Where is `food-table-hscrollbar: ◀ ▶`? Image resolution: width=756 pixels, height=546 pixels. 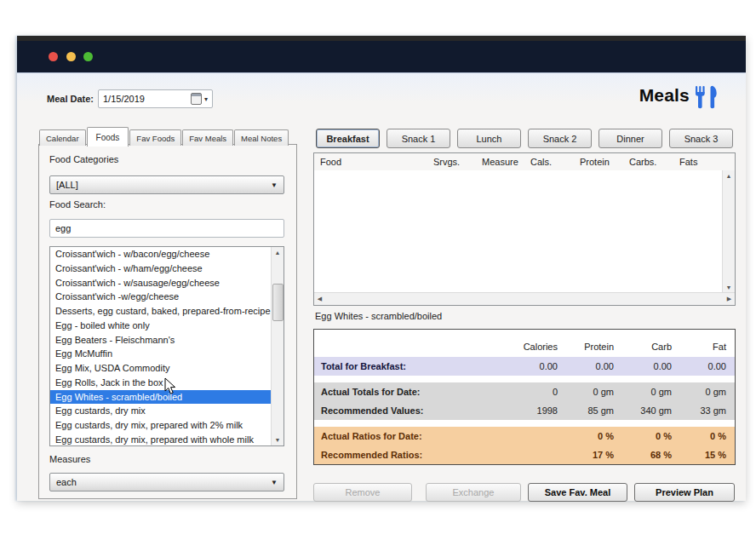
food-table-hscrollbar: ◀ ▶ is located at coordinates (524, 298).